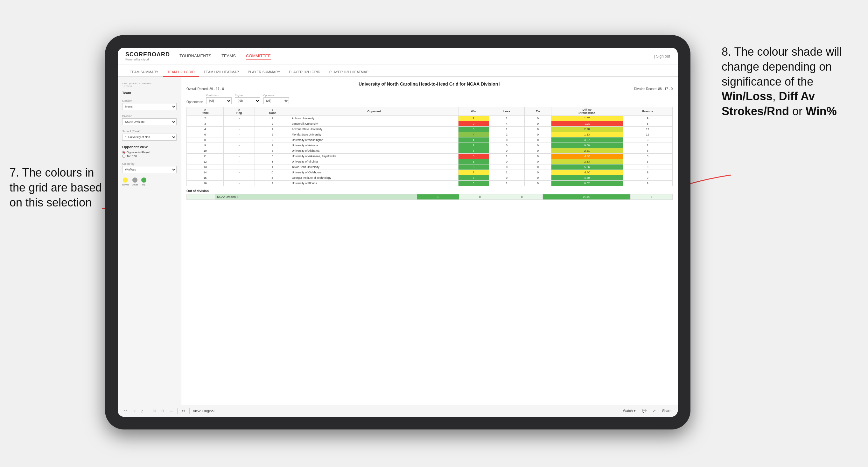 The image size is (868, 467). What do you see at coordinates (204, 411) in the screenshot?
I see `toolbar-view: View: Original` at bounding box center [204, 411].